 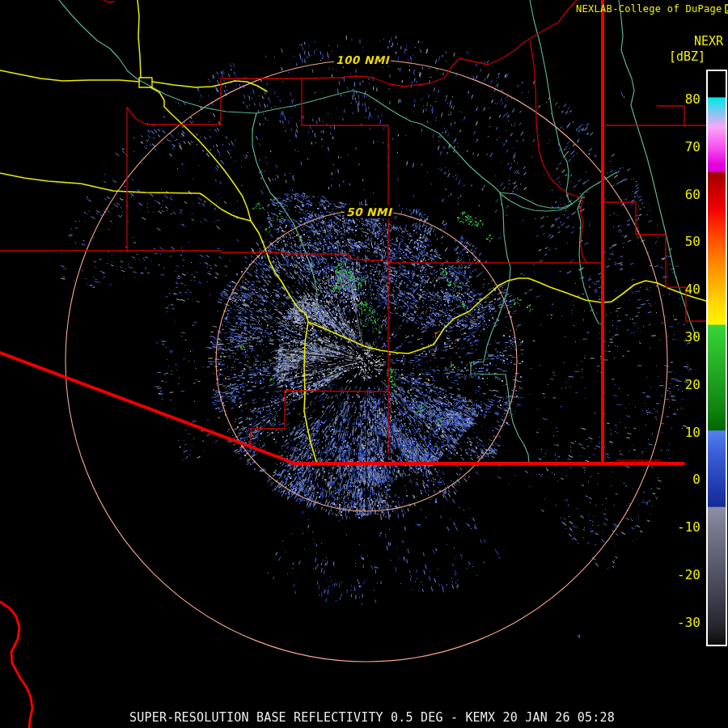 I want to click on colorbar-tick-label: 20, so click(x=692, y=385).